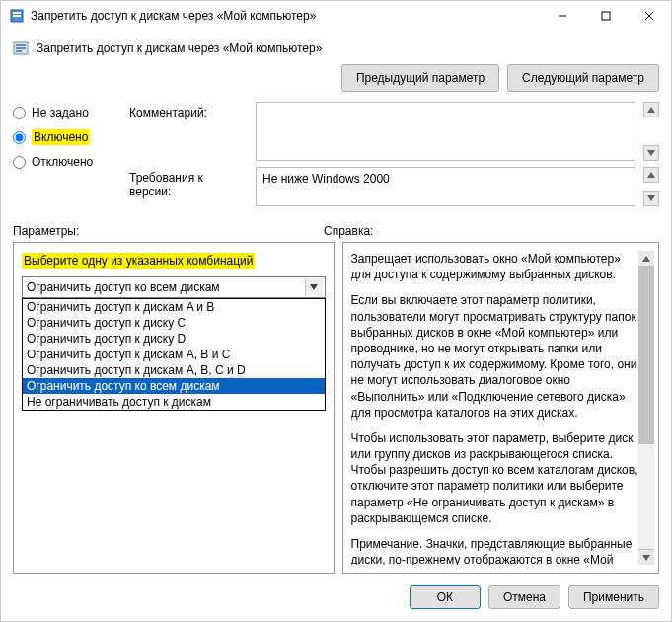 The width and height of the screenshot is (672, 622). What do you see at coordinates (562, 16) in the screenshot?
I see `minimize-button` at bounding box center [562, 16].